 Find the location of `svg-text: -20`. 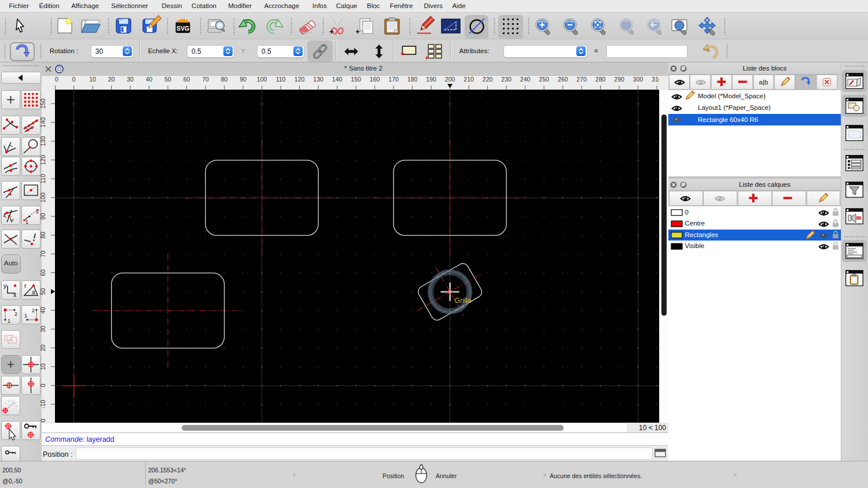

svg-text: -20 is located at coordinates (43, 421).